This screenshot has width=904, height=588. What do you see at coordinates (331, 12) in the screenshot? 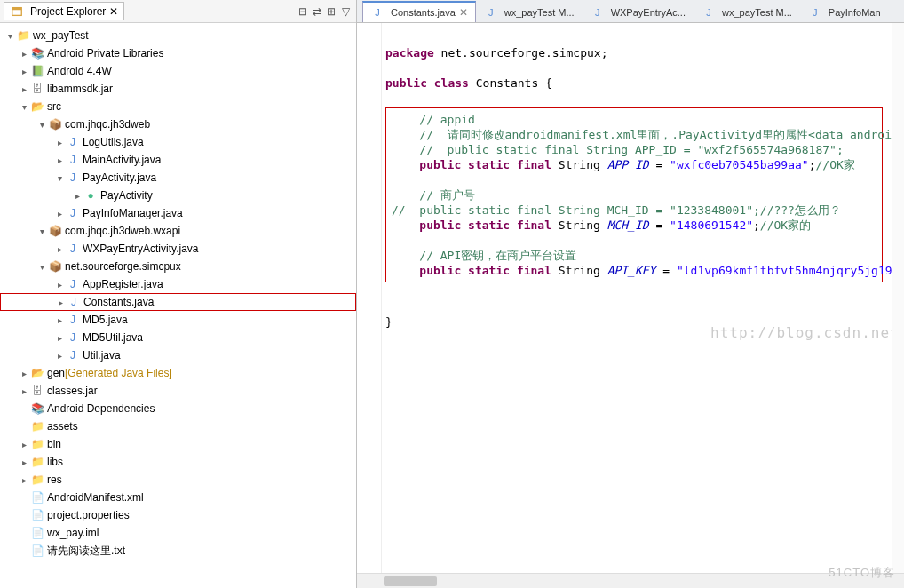
I see `focus-icon: ⊞` at bounding box center [331, 12].